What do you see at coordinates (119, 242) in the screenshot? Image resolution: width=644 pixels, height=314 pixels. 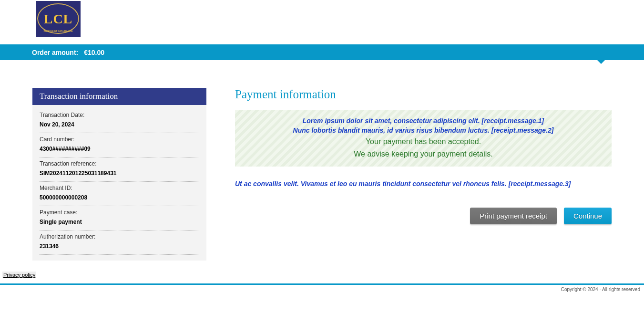 I see `trans-item-auth-number: Authorization number: 231346` at bounding box center [119, 242].